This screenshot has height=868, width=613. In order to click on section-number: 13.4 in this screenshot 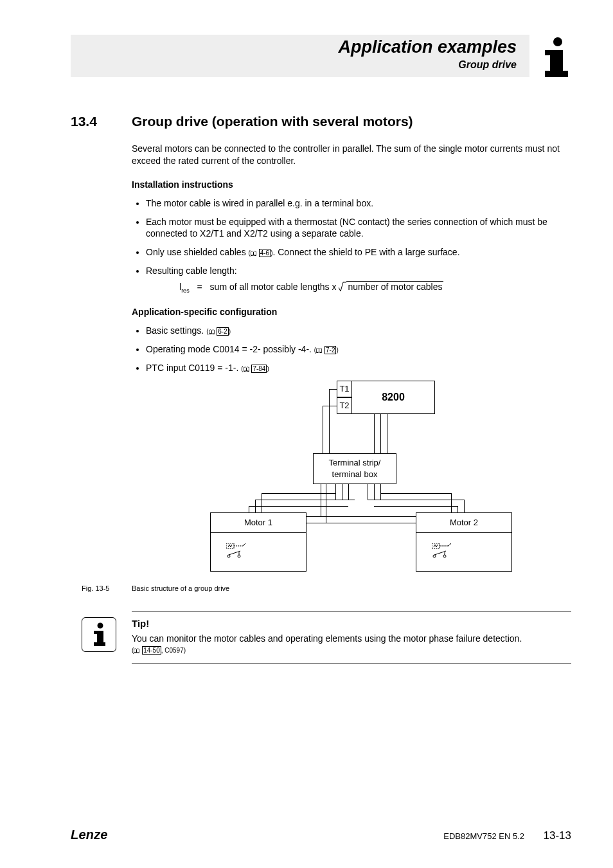, I will do `click(84, 122)`.